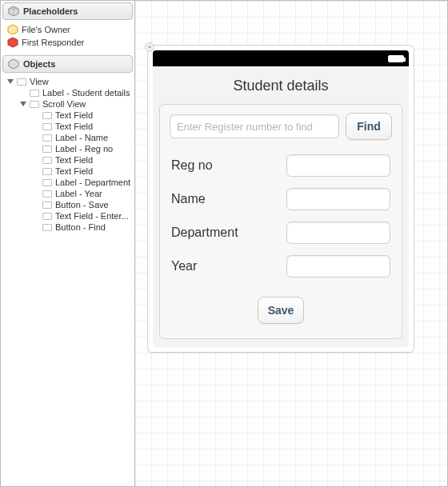 The width and height of the screenshot is (448, 487). Describe the element at coordinates (86, 93) in the screenshot. I see `outline-item-label: Label - Student details` at that location.